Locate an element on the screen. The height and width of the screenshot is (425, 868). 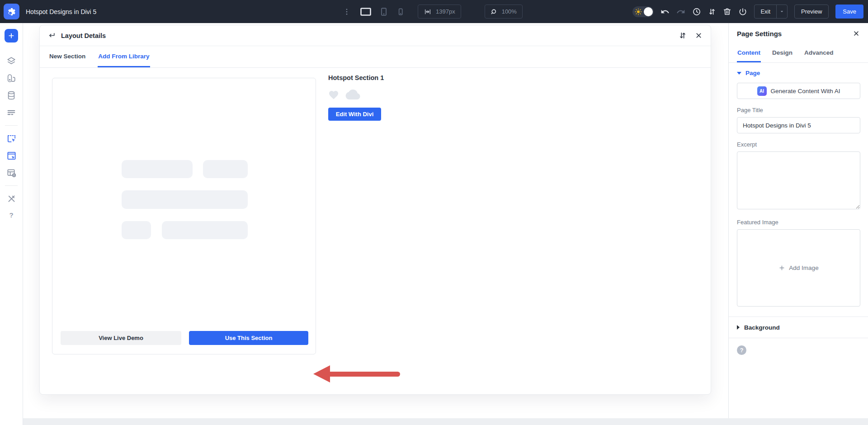
left-sidebar: ? is located at coordinates (12, 224).